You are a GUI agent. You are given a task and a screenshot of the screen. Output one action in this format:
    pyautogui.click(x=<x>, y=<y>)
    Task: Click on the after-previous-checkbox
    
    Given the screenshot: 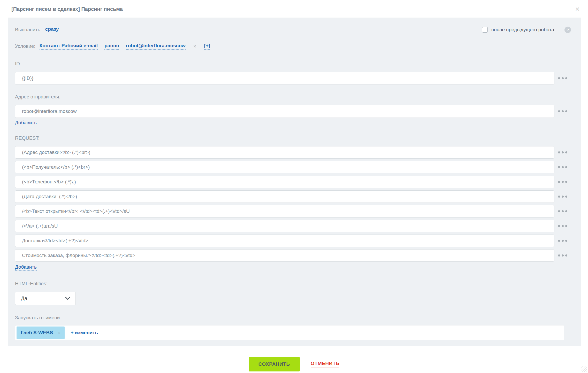 What is the action you would take?
    pyautogui.click(x=485, y=30)
    